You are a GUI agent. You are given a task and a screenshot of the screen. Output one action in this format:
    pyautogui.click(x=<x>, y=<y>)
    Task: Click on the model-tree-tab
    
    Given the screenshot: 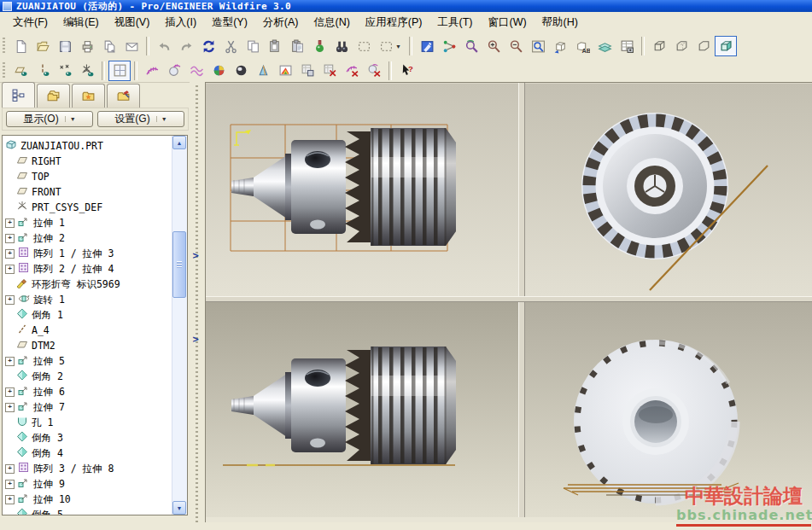 What is the action you would take?
    pyautogui.click(x=19, y=95)
    